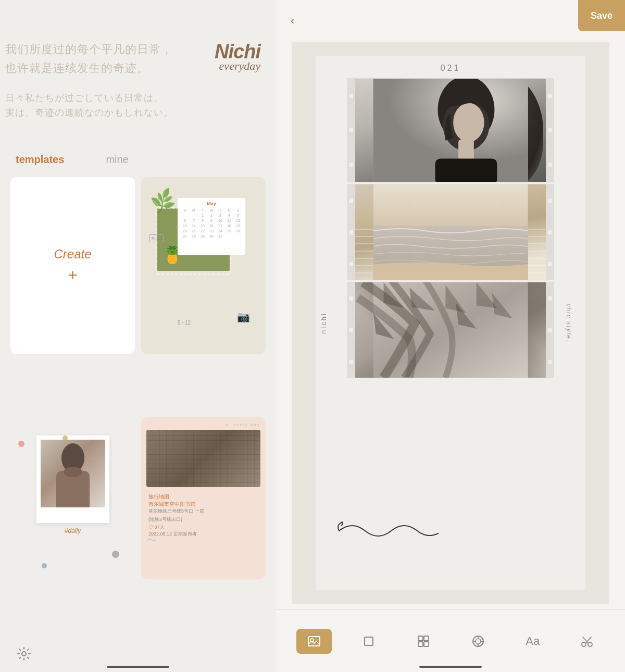 Image resolution: width=625 pixels, height=672 pixels. I want to click on toolbar-layout-button, so click(423, 641).